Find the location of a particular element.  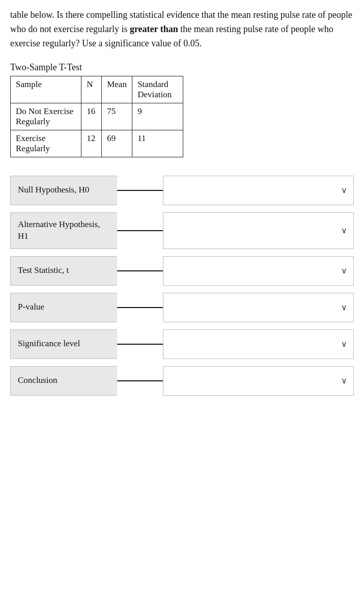

row1-sample: Do Not Exercise Regularly is located at coordinates (46, 116).